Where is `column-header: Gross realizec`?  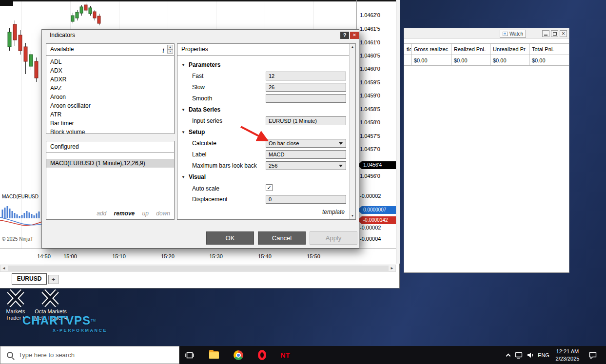 column-header: Gross realizec is located at coordinates (431, 49).